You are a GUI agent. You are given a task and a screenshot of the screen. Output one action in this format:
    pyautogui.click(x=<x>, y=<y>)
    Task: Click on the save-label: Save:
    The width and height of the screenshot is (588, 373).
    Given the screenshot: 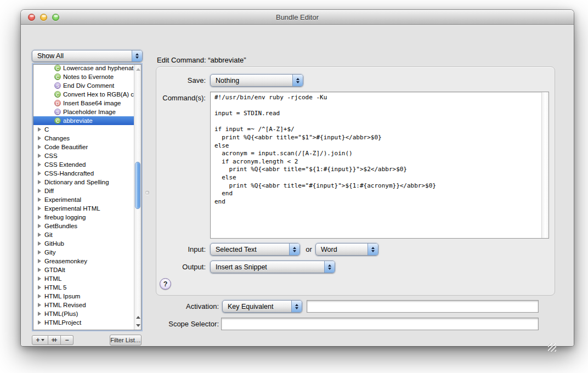 What is the action you would take?
    pyautogui.click(x=180, y=80)
    